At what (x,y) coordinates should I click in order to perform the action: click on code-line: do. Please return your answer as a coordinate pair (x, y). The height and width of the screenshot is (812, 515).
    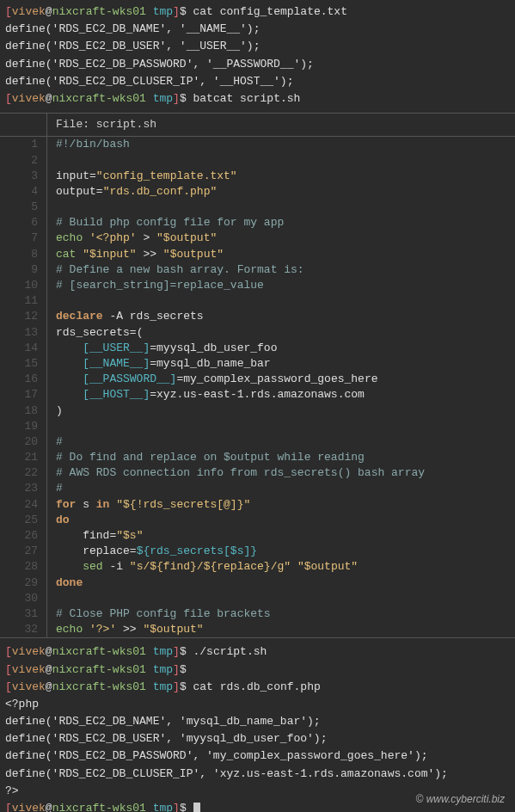
    Looking at the image, I should click on (58, 520).